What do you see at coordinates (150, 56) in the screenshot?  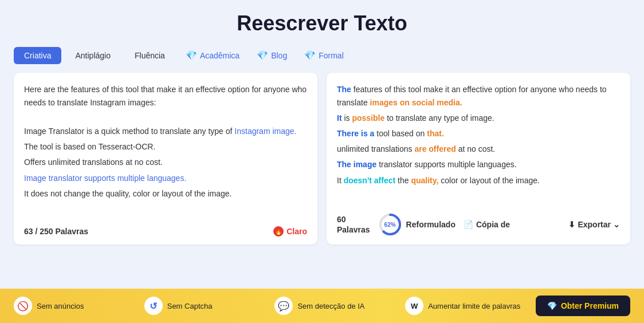 I see `tab-fluencia: Fluência` at bounding box center [150, 56].